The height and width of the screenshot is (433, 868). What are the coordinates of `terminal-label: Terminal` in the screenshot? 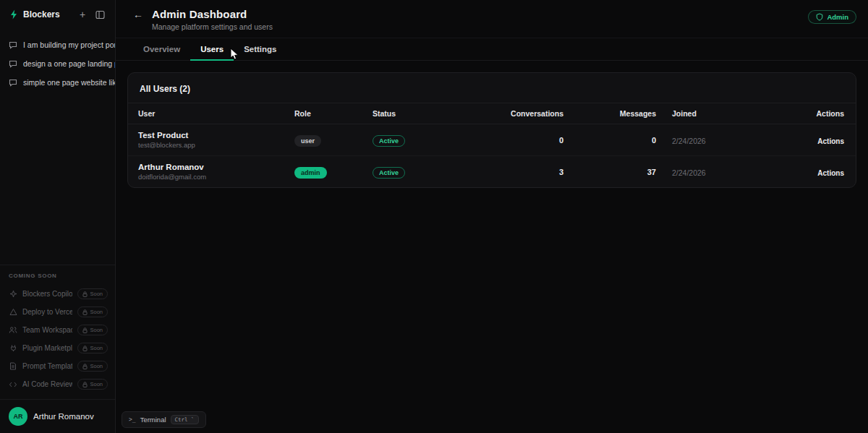 It's located at (153, 419).